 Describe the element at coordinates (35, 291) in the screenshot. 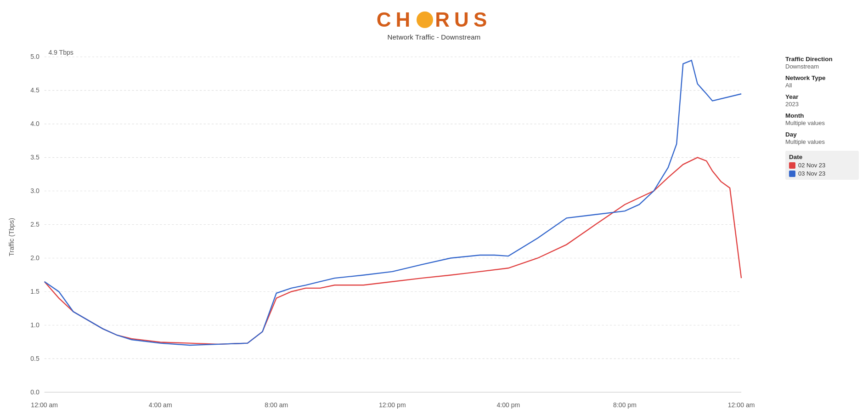

I see `svg-text: 1.5` at that location.